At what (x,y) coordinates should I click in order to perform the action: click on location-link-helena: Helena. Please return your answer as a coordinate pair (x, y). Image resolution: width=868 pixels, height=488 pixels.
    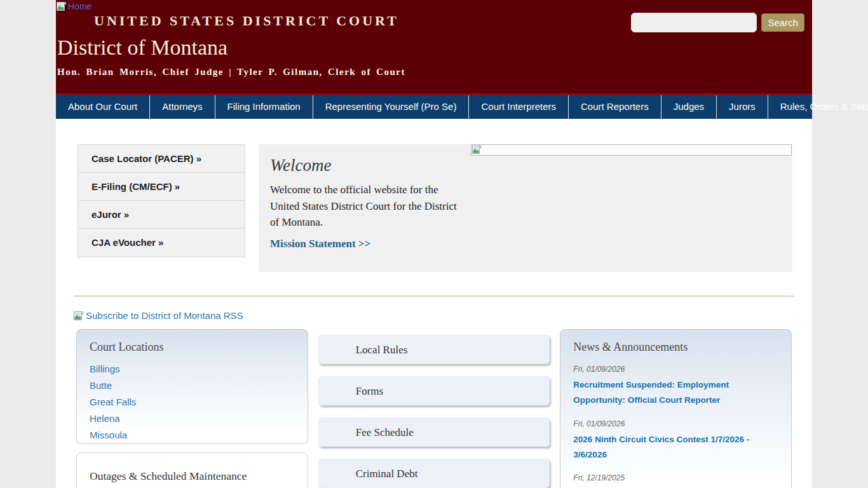
    Looking at the image, I should click on (198, 418).